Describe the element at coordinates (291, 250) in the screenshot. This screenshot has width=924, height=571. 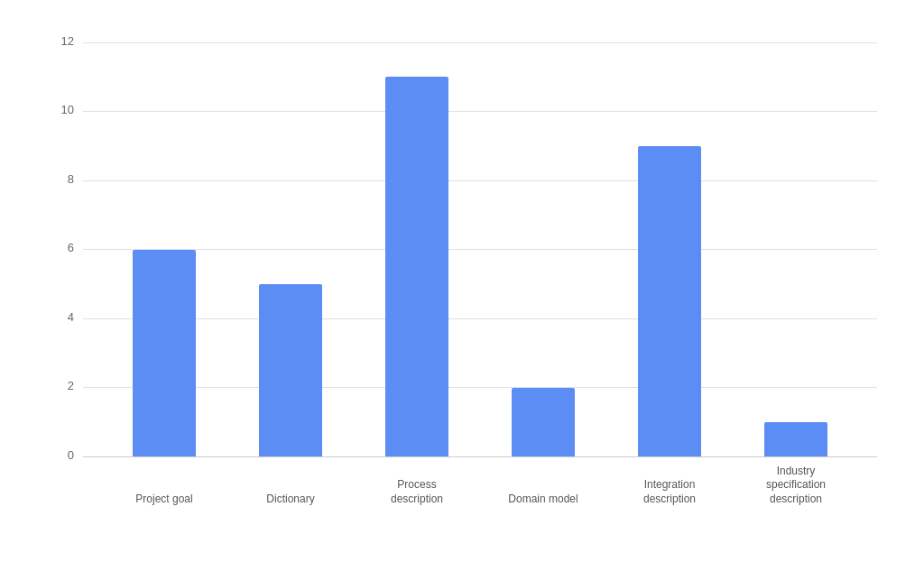
I see `bar-group-dictionary: Dictionary` at that location.